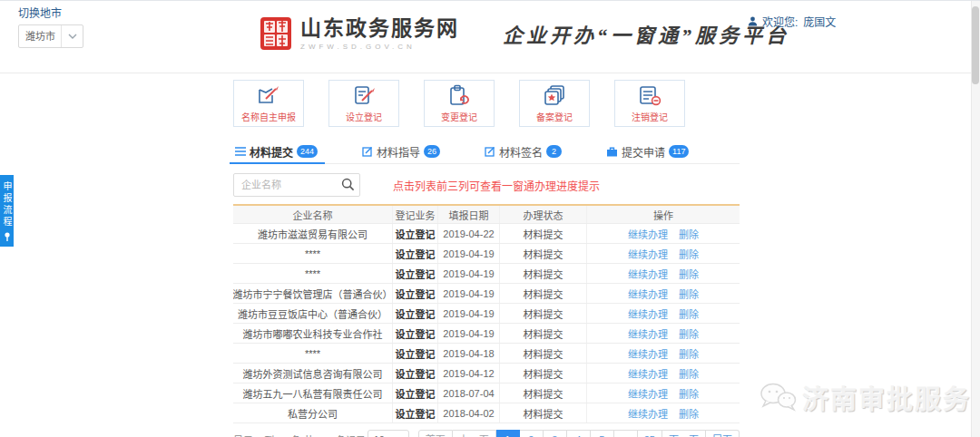  I want to click on action-card-cancel-register: 注销登记, so click(650, 103).